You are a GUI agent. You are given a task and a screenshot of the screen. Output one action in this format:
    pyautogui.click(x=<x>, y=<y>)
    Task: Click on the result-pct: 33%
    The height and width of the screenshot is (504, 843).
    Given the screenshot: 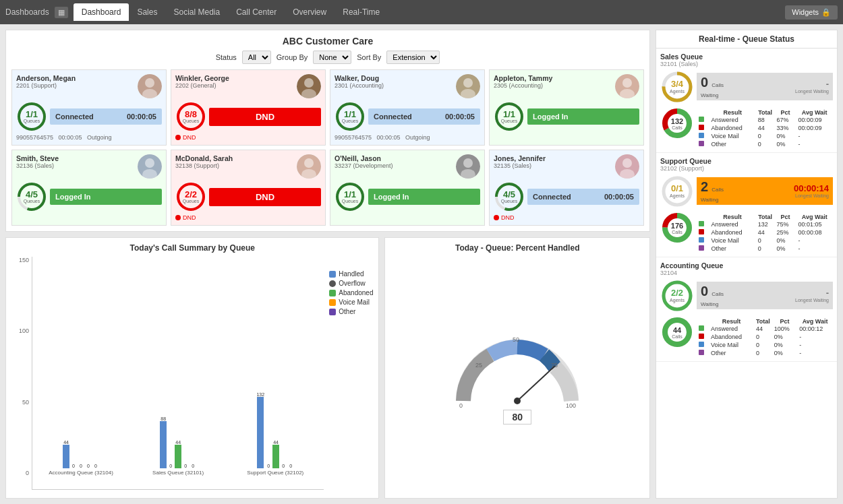 What is the action you would take?
    pyautogui.click(x=786, y=128)
    